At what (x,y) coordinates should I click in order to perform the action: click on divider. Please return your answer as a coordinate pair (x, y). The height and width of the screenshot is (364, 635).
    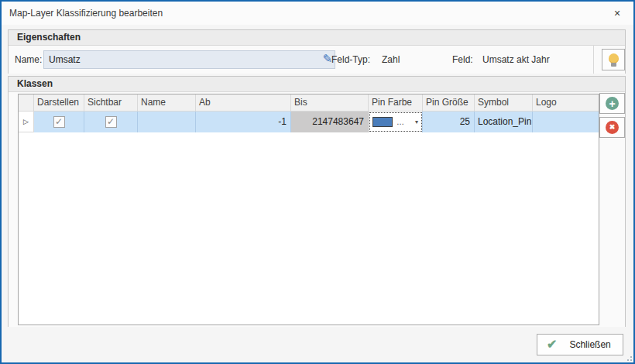
    Looking at the image, I should click on (593, 60).